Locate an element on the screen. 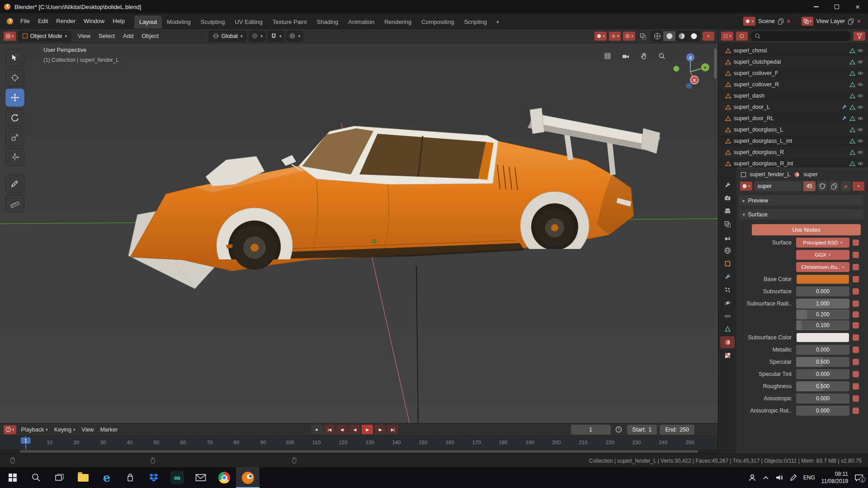 The image size is (868, 488). prop-slider-subsurface-radi-1: 0.200 is located at coordinates (823, 314).